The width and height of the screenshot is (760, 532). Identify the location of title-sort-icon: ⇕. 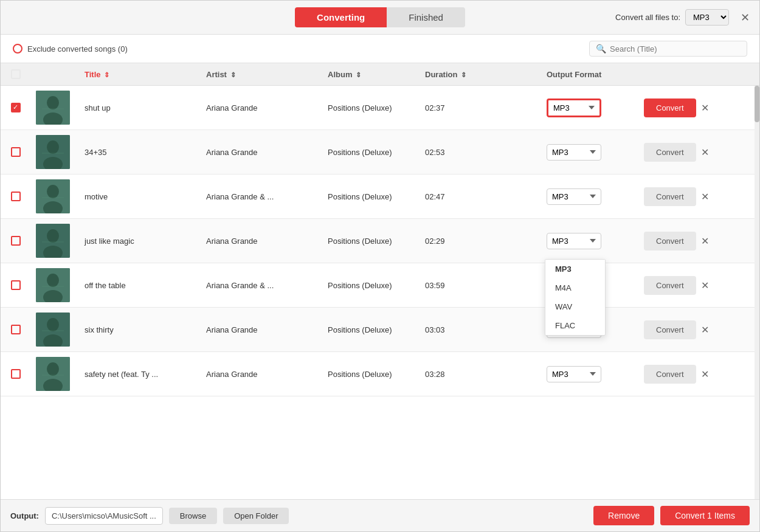
(107, 75).